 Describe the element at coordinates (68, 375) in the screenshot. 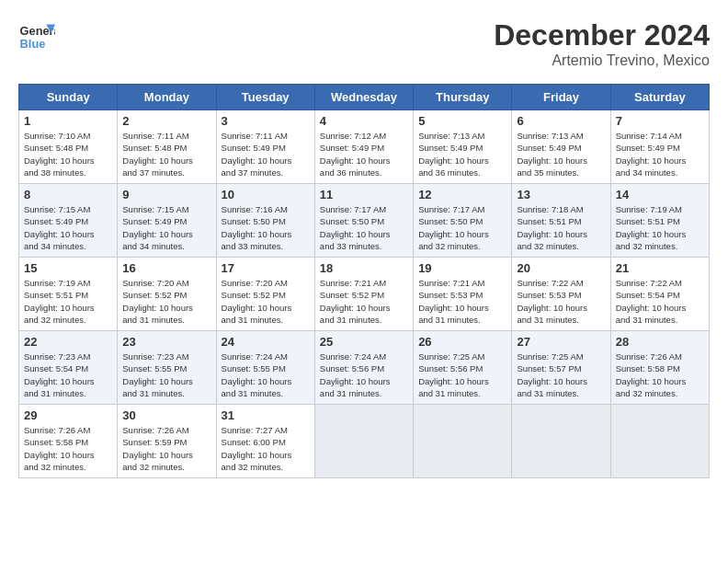

I see `day-info: Sunrise: 7:23 AM Sunset: 5:54 PM Dayligh…` at that location.